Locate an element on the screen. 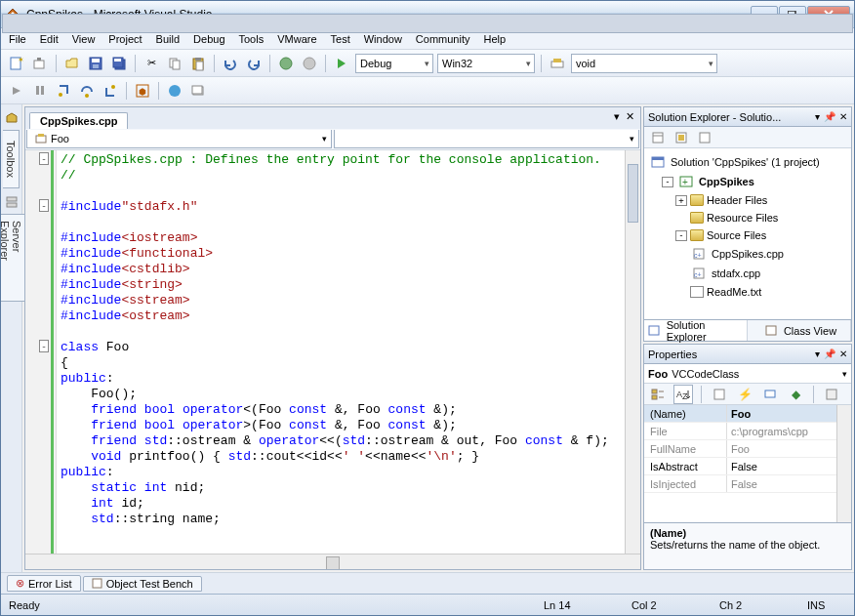 The width and height of the screenshot is (855, 616). scroll-thumb is located at coordinates (632, 193).